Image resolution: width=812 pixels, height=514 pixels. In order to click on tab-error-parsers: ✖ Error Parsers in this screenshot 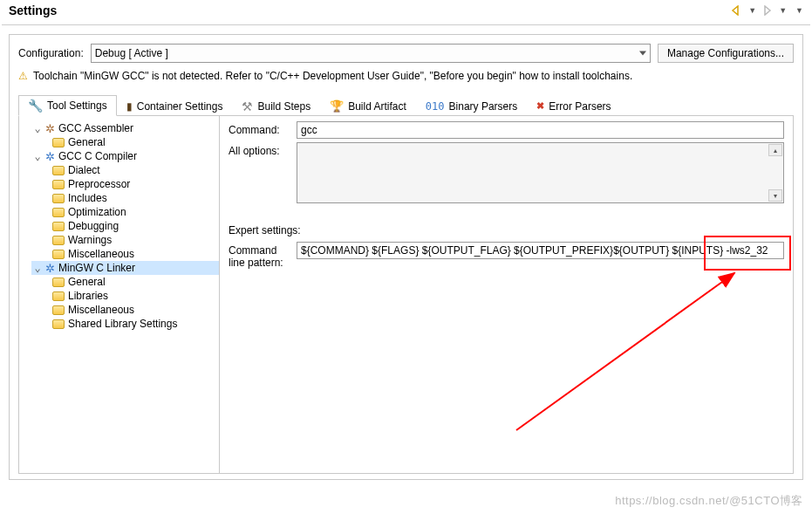, I will do `click(574, 106)`.